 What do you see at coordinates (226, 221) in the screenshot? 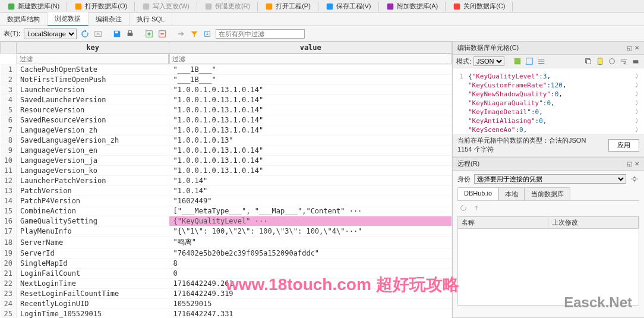
I see `table-row: 16GameQualitySetting{"KeyQualityLevel" ·…` at bounding box center [226, 221].